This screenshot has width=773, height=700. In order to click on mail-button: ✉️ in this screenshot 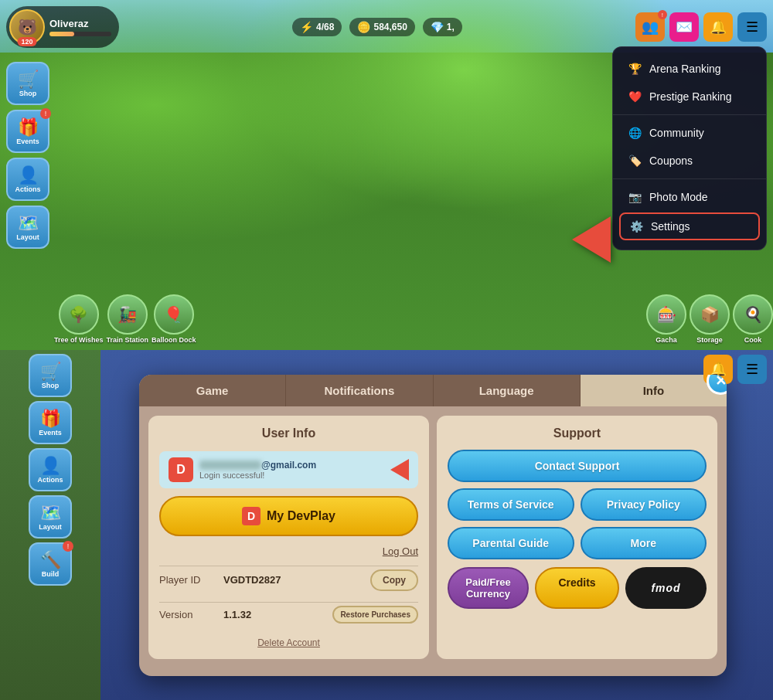, I will do `click(684, 27)`.